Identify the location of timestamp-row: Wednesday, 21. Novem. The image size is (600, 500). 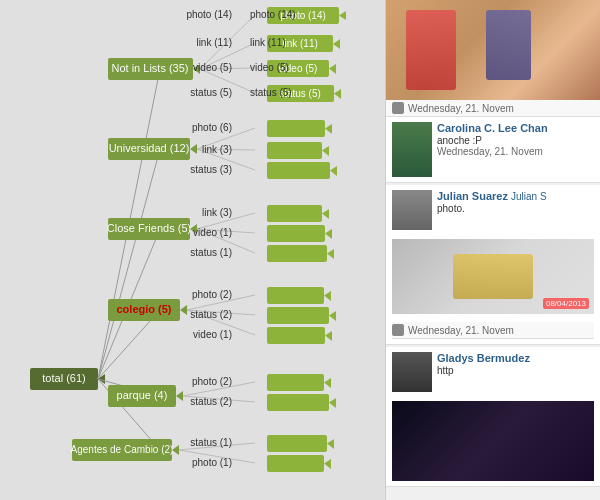
(493, 108).